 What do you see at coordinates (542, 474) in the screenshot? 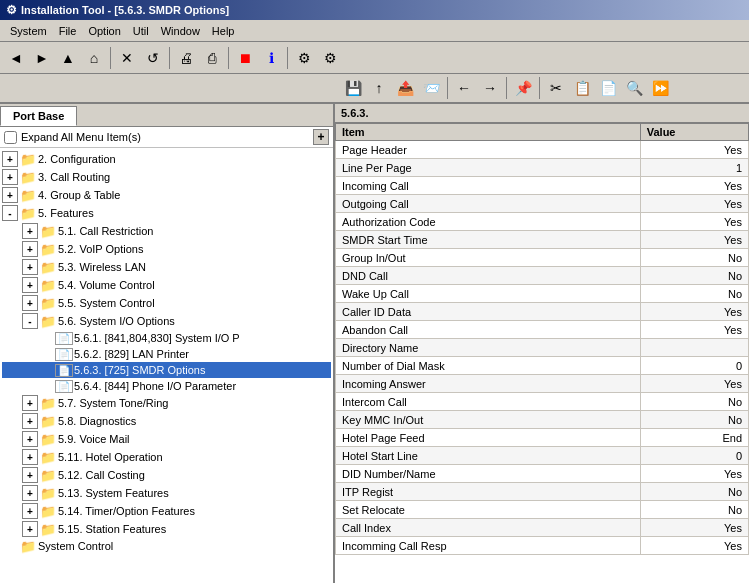
I see `table-row: DID Number/NameYes` at bounding box center [542, 474].